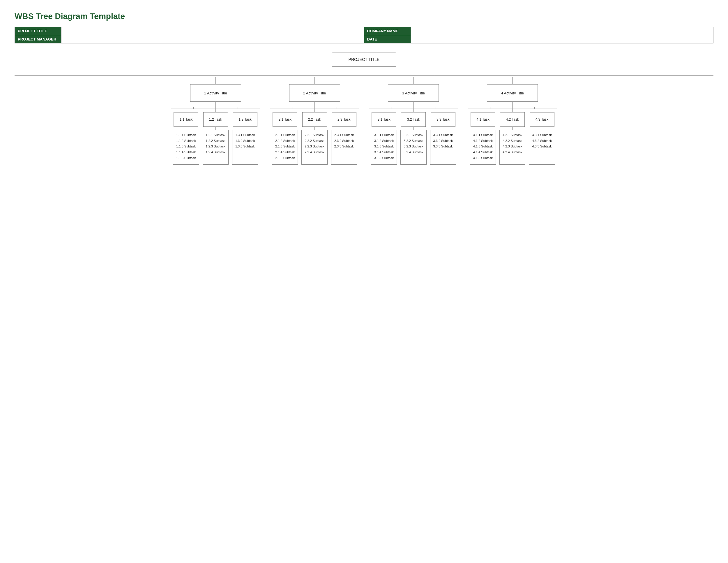 The image size is (728, 563). Describe the element at coordinates (314, 137) in the screenshot. I see `task-group-2.2: 2.2 Task2.2.1 Subtask2.2.2 Subtask2.2.3 …` at that location.